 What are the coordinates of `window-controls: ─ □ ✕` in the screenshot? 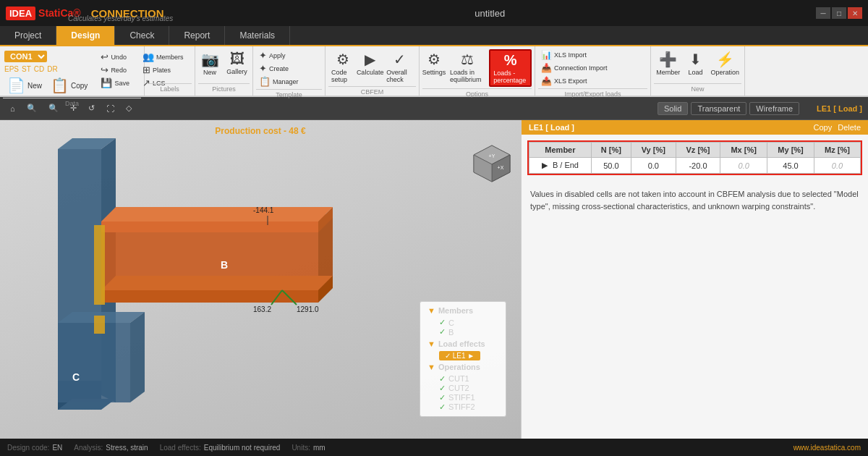 It's located at (839, 13).